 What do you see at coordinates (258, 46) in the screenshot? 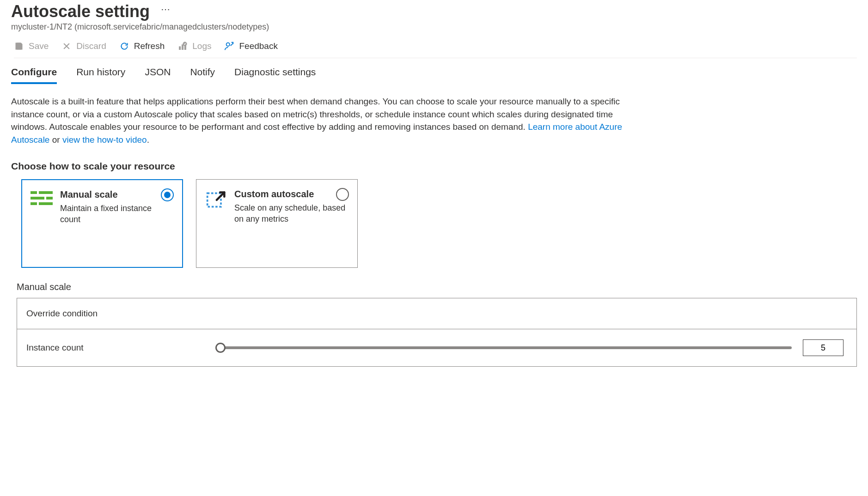
I see `feedback-label: Feedback` at bounding box center [258, 46].